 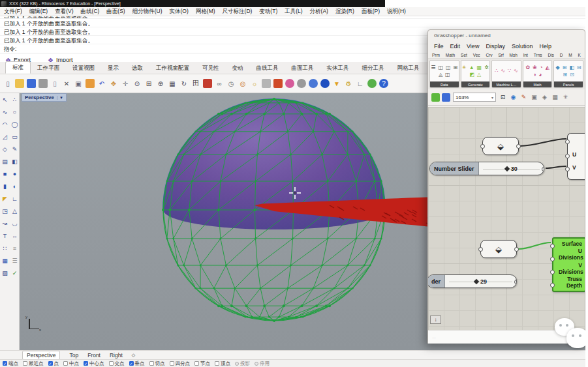 What do you see at coordinates (116, 12) in the screenshot?
I see `menu-item: 曲面(S)` at bounding box center [116, 12].